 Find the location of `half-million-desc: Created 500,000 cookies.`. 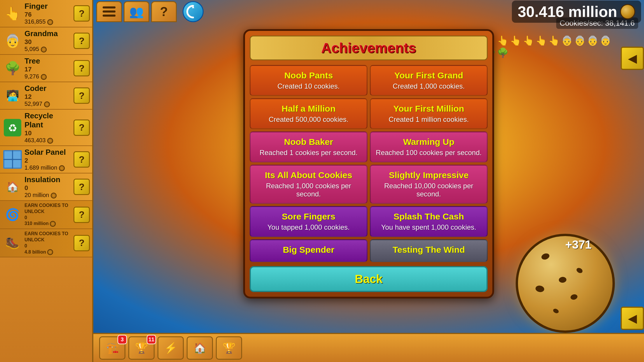

half-million-desc: Created 500,000 cookies. is located at coordinates (309, 120).